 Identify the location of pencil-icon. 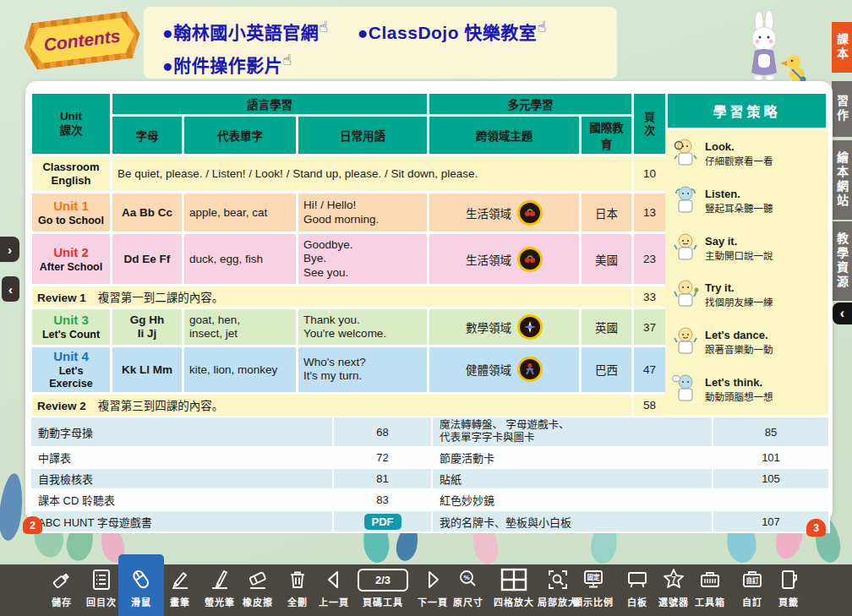
(180, 580).